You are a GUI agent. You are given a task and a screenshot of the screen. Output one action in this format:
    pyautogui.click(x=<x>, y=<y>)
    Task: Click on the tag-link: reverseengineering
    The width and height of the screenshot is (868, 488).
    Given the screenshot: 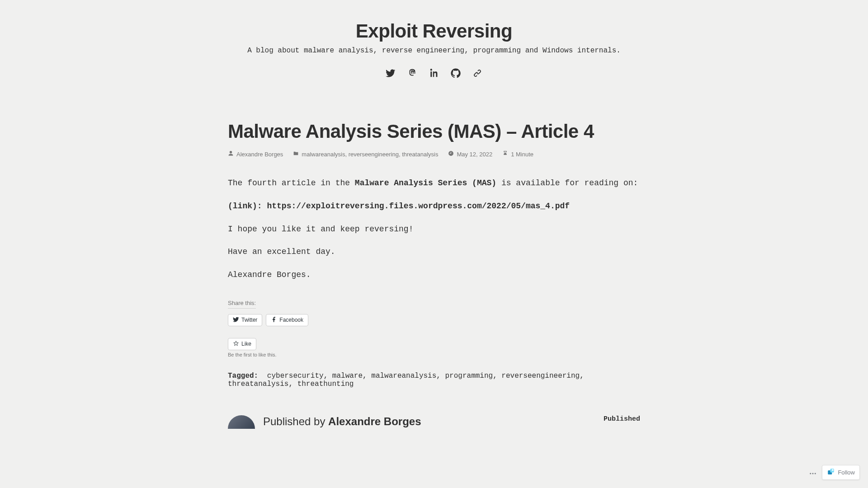 What is the action you would take?
    pyautogui.click(x=541, y=376)
    